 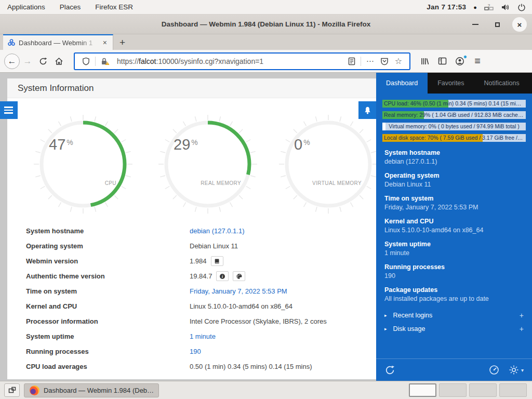 I want to click on table-row: Processor informationIntel Core Processo…, so click(x=192, y=321).